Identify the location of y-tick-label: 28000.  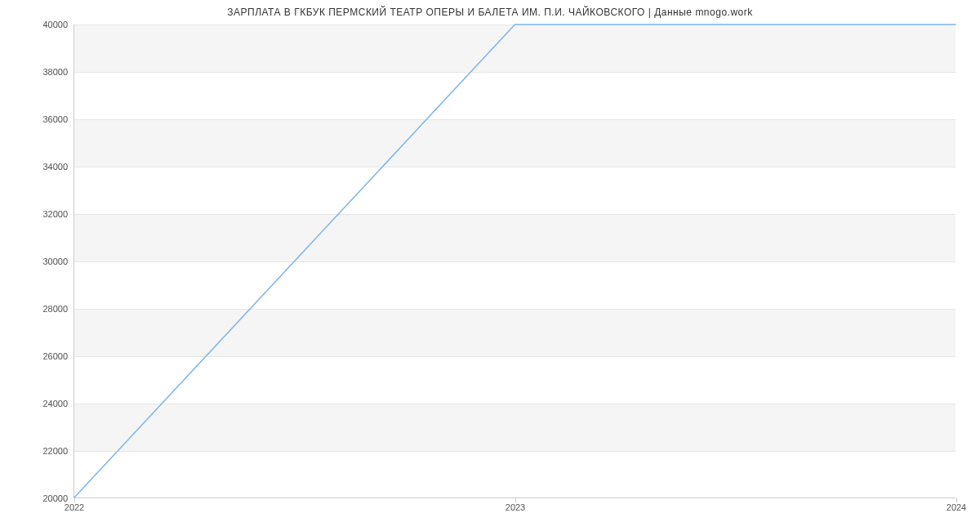
(56, 309).